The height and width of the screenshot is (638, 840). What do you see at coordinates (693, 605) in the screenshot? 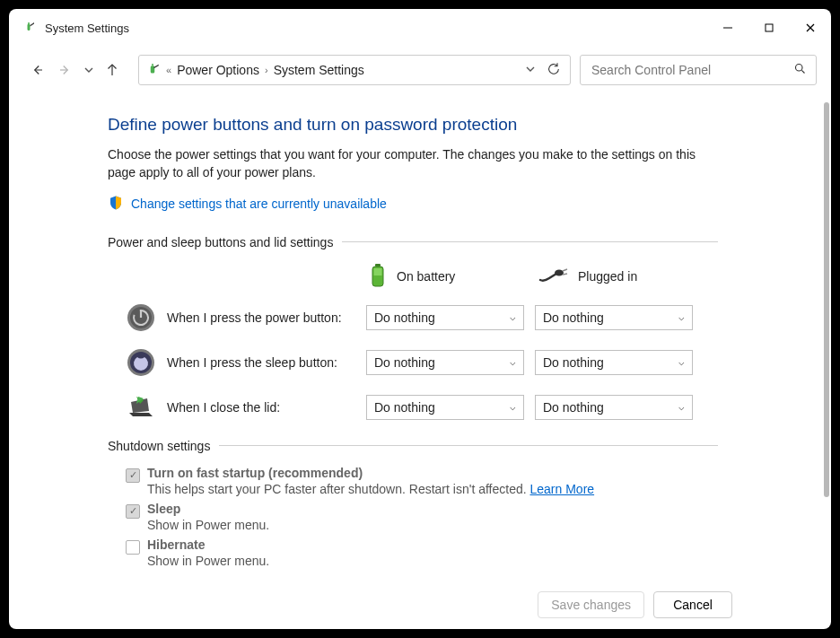
I see `cancel-button: Cancel` at bounding box center [693, 605].